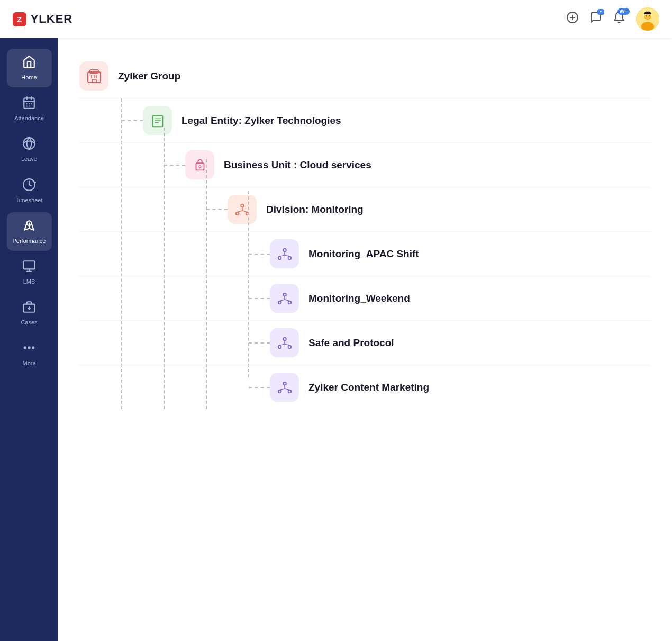 This screenshot has width=672, height=641. Describe the element at coordinates (619, 19) in the screenshot. I see `notification-button: 99+` at that location.